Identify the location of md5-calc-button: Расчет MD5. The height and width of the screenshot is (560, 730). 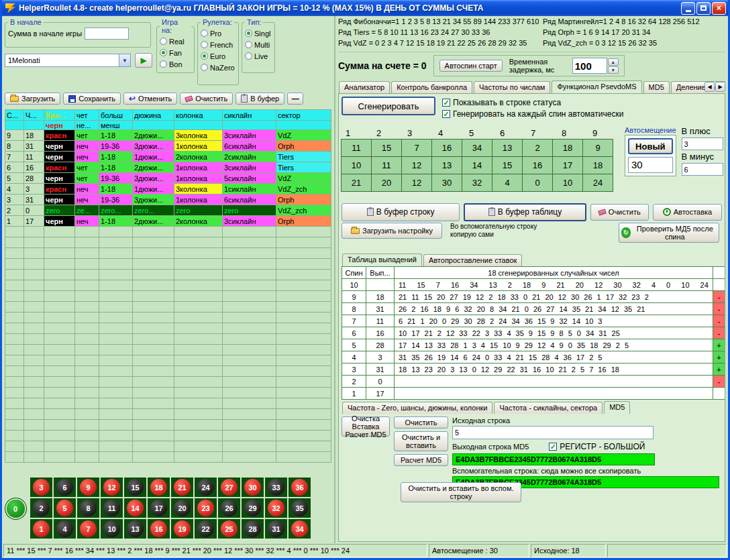
(421, 460).